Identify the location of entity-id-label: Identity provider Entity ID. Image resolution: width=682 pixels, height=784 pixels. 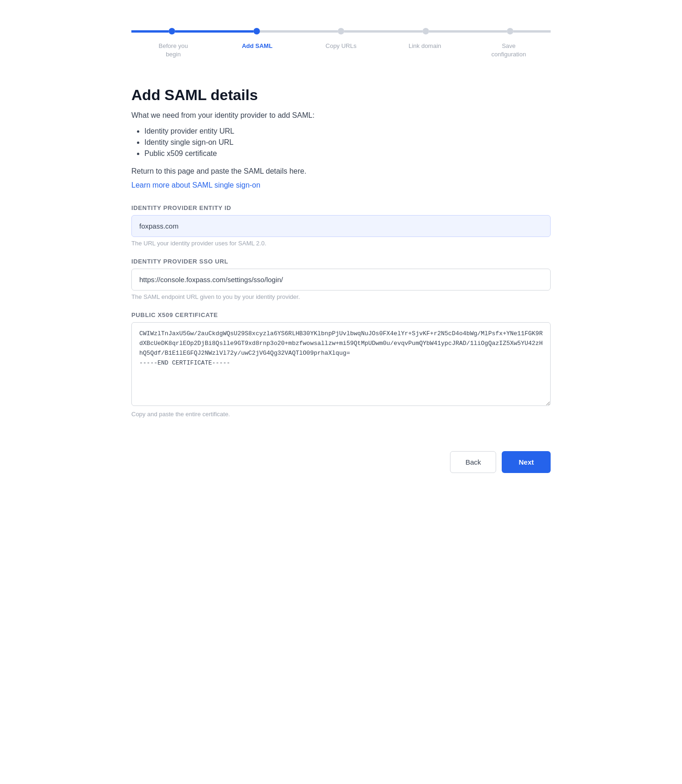
(341, 208).